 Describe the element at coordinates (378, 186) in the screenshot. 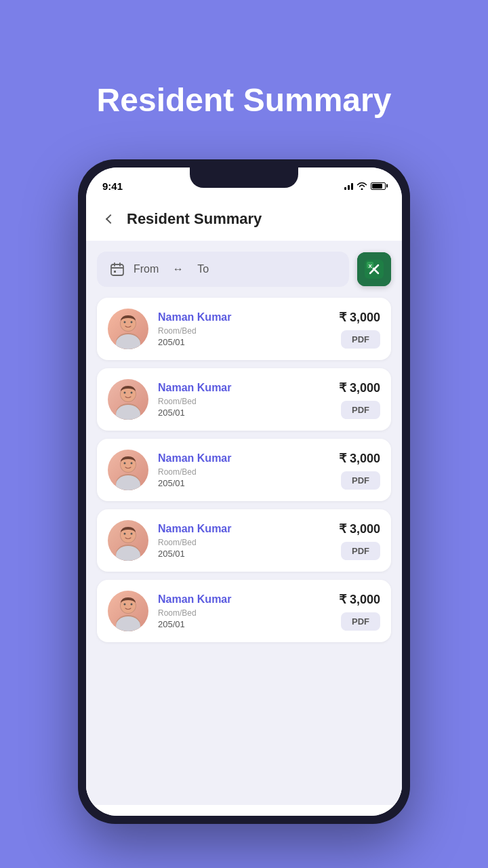

I see `battery-icon` at that location.